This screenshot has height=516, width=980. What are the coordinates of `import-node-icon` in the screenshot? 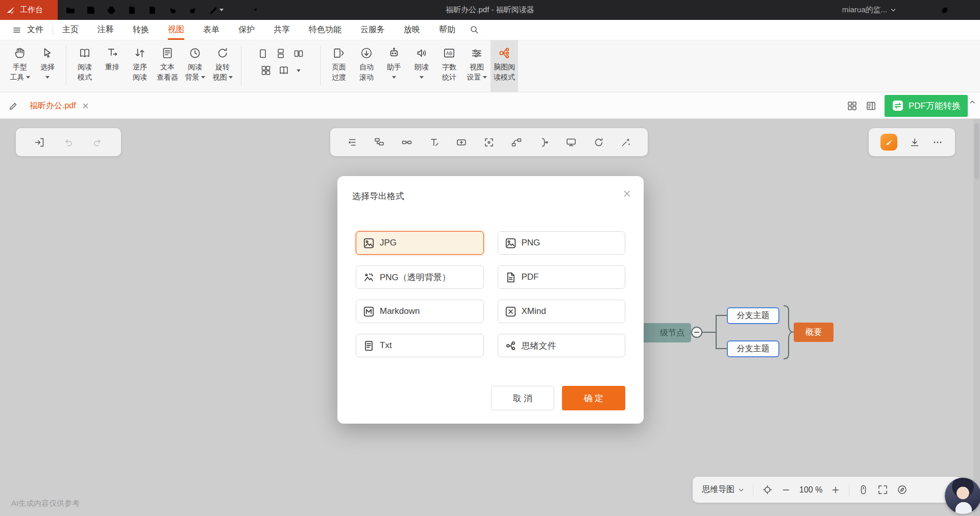 It's located at (39, 142).